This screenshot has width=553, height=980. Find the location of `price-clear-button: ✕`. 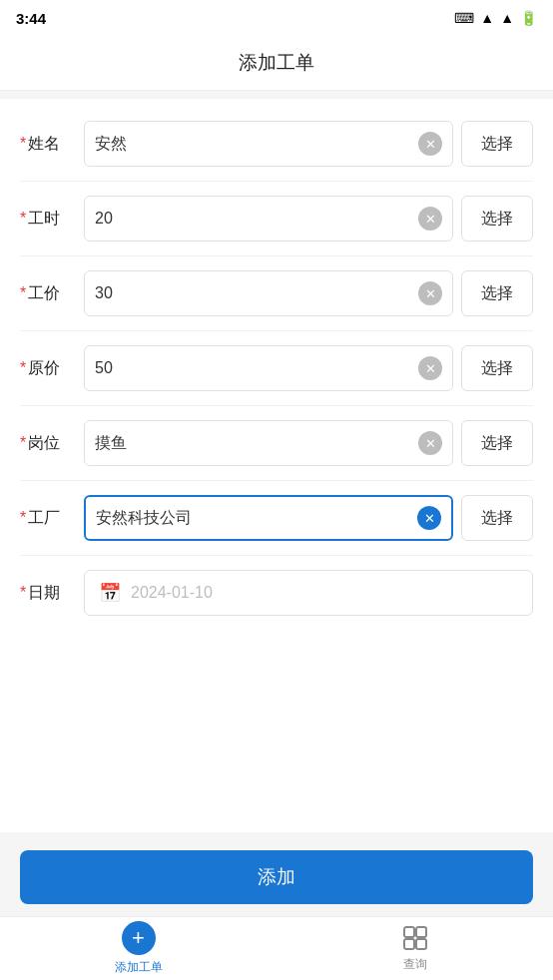

price-clear-button: ✕ is located at coordinates (430, 293).